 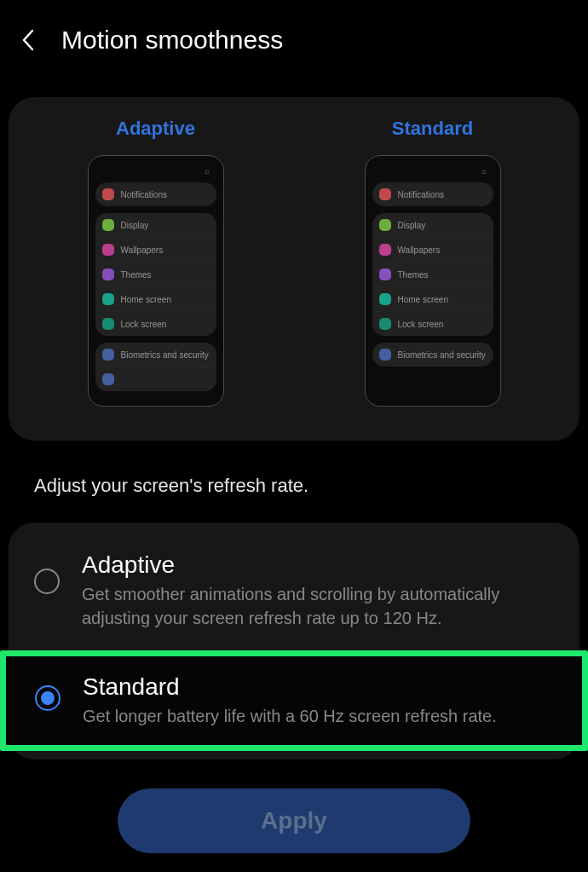 I want to click on apply-container: Apply, so click(x=294, y=821).